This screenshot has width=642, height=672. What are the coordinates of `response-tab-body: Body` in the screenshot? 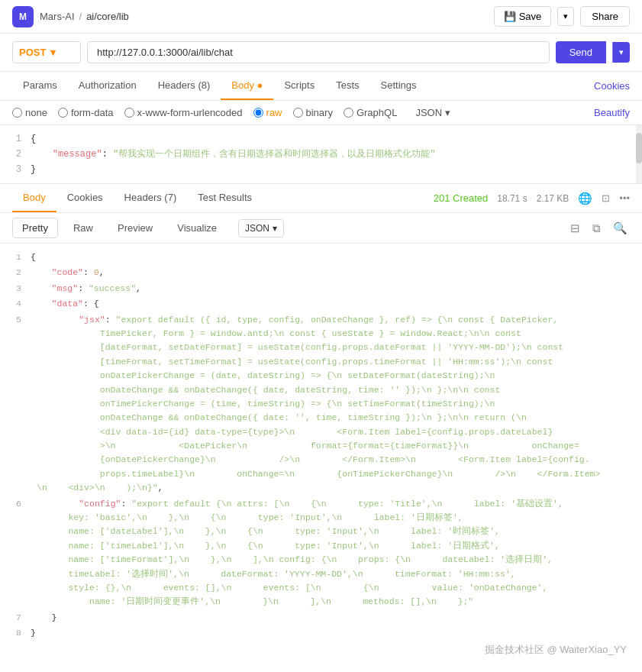 It's located at (34, 199).